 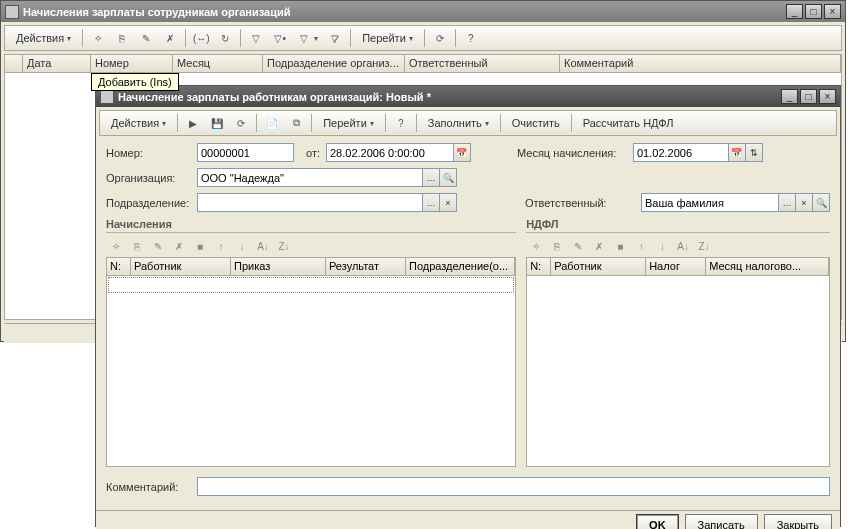 I want to click on interval-button: (↔), so click(x=201, y=38).